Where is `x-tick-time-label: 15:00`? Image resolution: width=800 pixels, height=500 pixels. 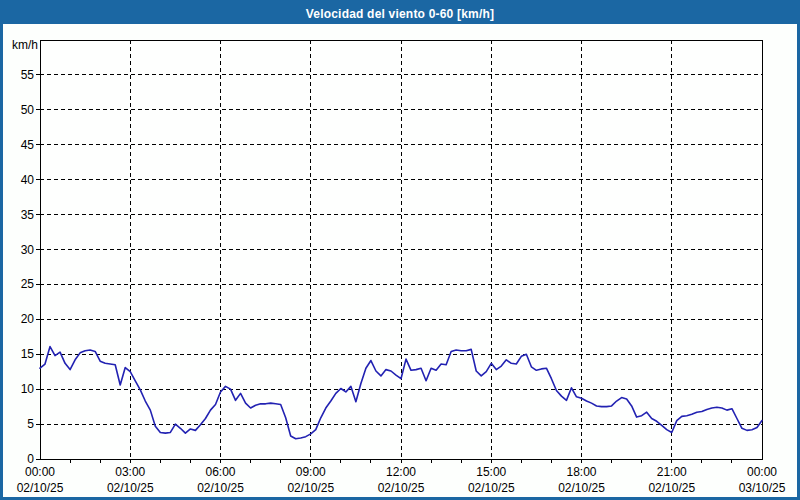 x-tick-time-label: 15:00 is located at coordinates (491, 472).